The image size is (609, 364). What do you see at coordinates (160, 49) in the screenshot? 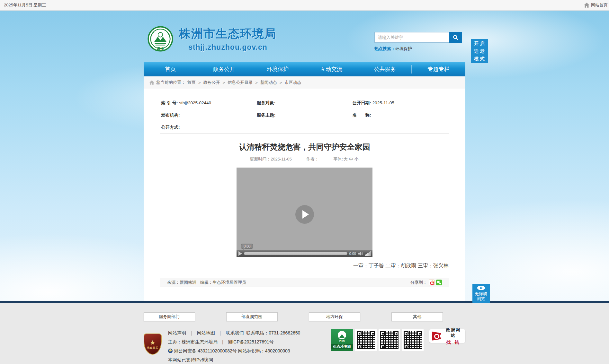
I see `logo-abbr-text: ZHB` at bounding box center [160, 49].